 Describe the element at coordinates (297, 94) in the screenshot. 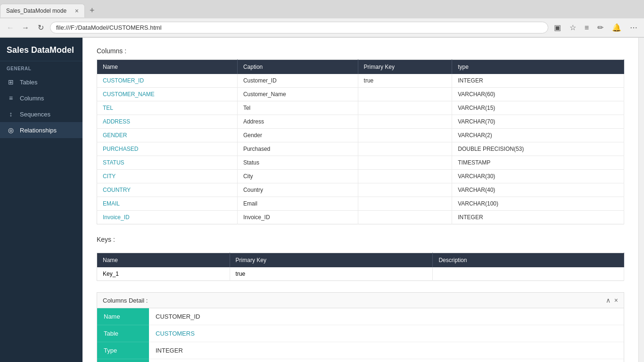

I see `cell-caption: Customer_Name` at that location.